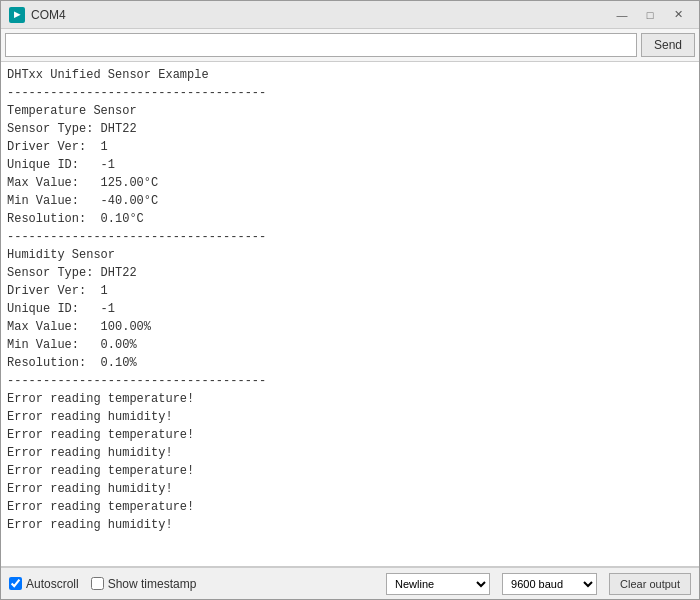 The width and height of the screenshot is (700, 600). Describe the element at coordinates (320, 15) in the screenshot. I see `window-title: COM4` at that location.